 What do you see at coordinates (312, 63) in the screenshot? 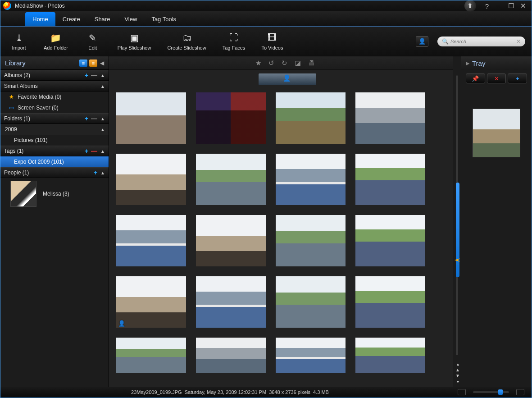
I see `print-icon: 🖶` at bounding box center [312, 63].